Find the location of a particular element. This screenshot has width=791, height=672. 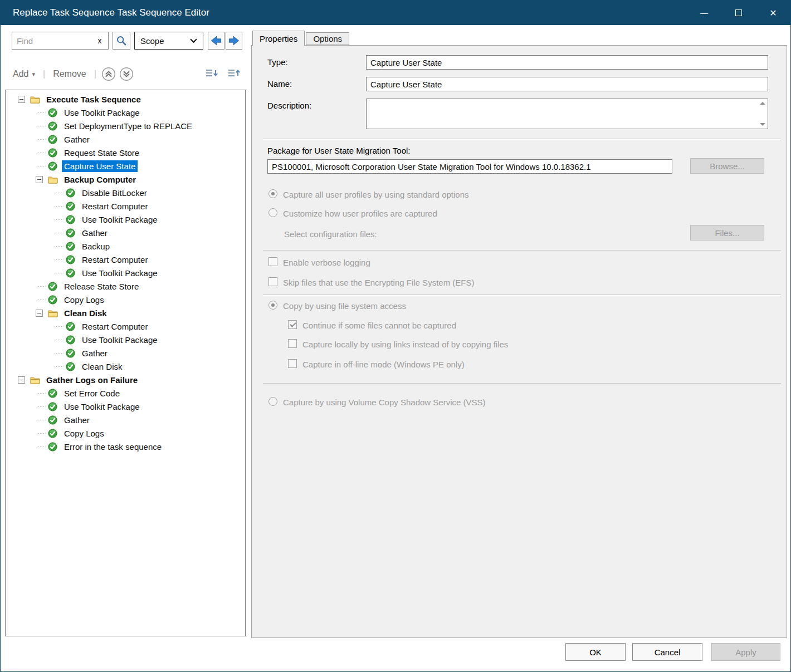

tree-step-row: Clean Disk is located at coordinates (125, 366).